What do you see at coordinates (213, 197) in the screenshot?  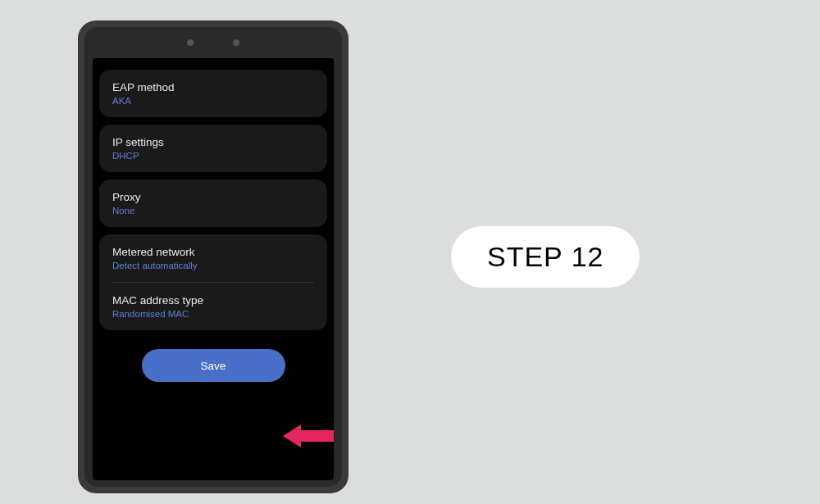 I see `setting-label: Proxy` at bounding box center [213, 197].